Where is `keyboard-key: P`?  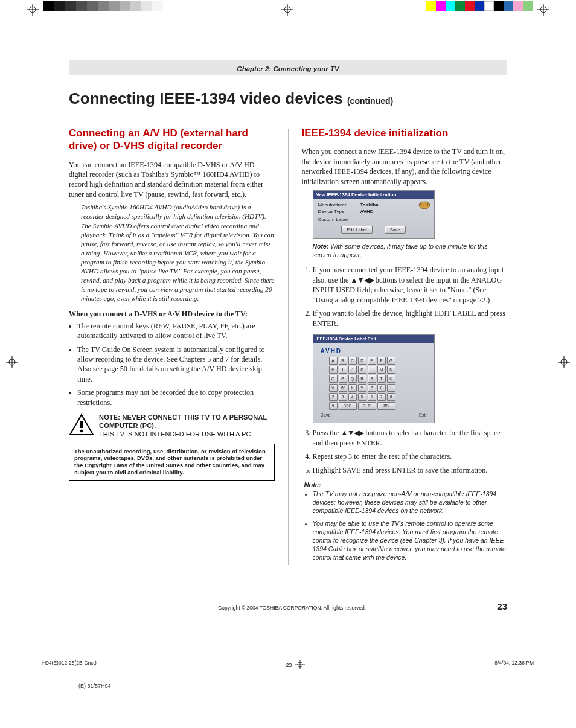 keyboard-key: P is located at coordinates (343, 379).